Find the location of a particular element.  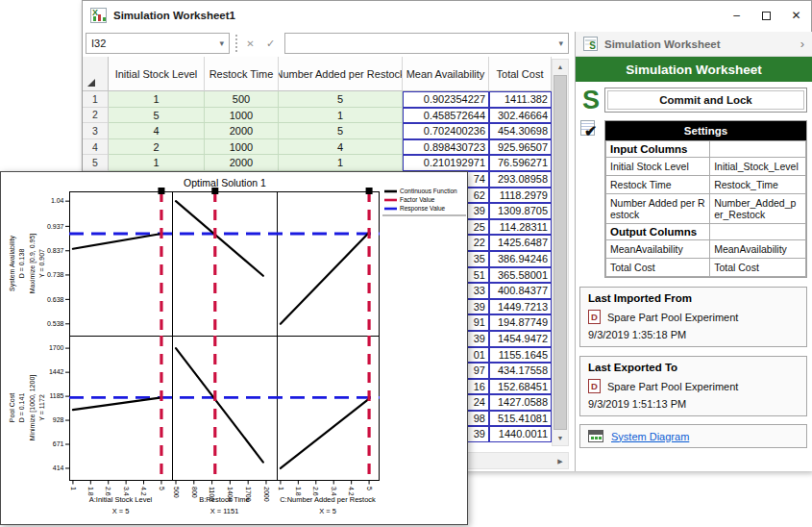

commit-button-label: Commit and Lock is located at coordinates (705, 100).